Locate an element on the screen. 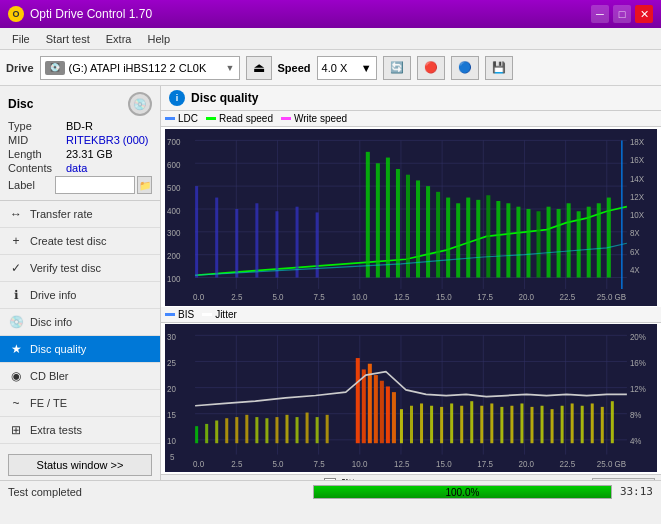  sidebar-item-transfer-rate: ↔ Transfer rate is located at coordinates (80, 214).